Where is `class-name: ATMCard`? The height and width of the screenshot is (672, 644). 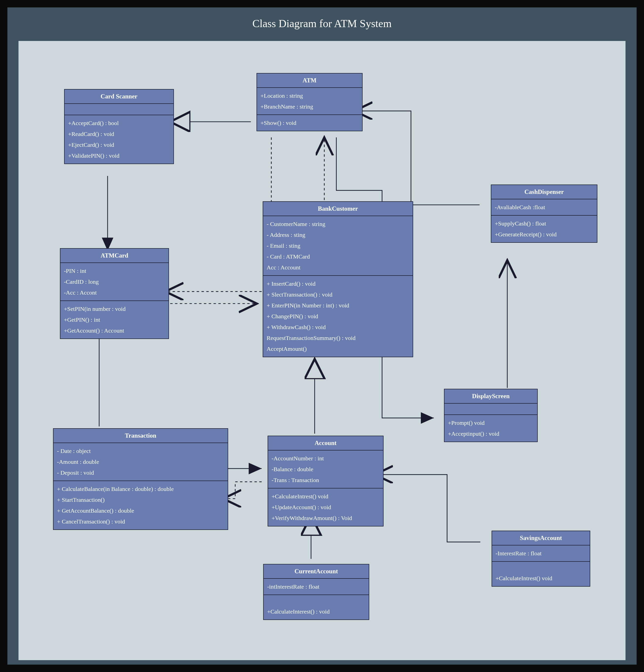 class-name: ATMCard is located at coordinates (114, 256).